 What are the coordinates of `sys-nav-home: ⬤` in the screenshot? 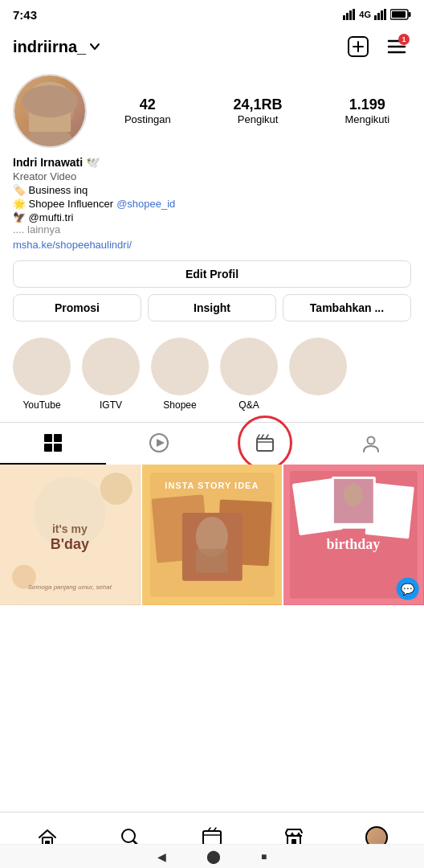 It's located at (214, 857).